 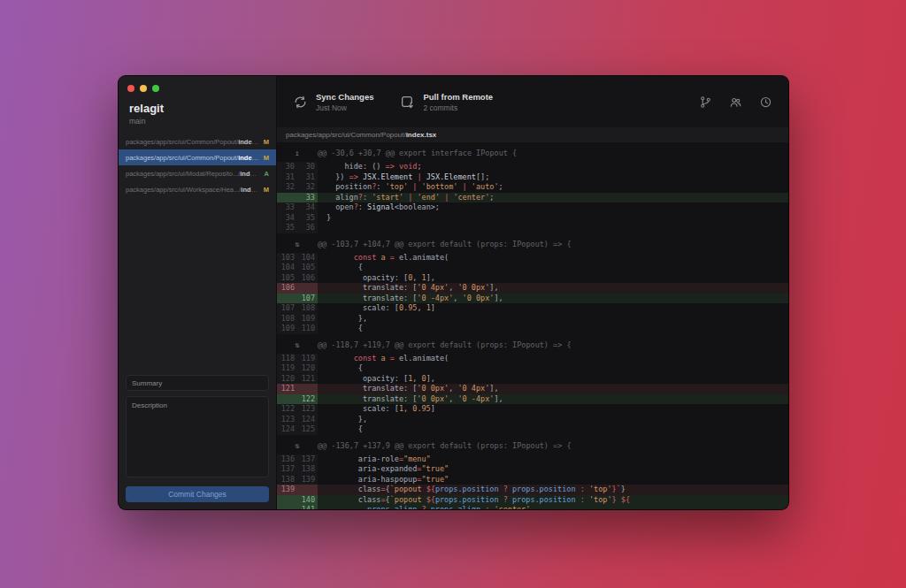 What do you see at coordinates (533, 470) in the screenshot?
I see `diff-line: 137138 aria-expanded="true"` at bounding box center [533, 470].